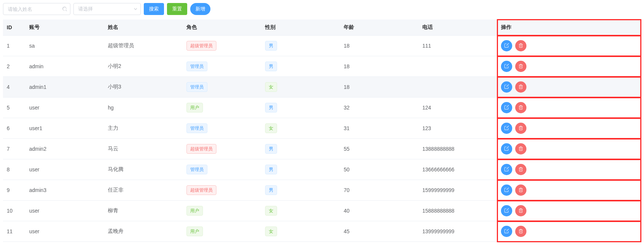  Describe the element at coordinates (322, 128) in the screenshot. I see `table-row: 6user1主力管理员女31123` at that location.